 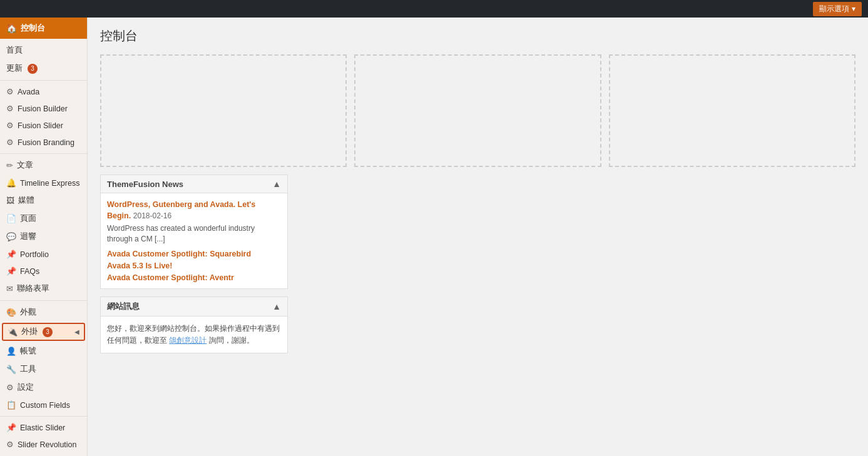 I want to click on sidebar-header: 🏠 控制台, so click(x=44, y=28).